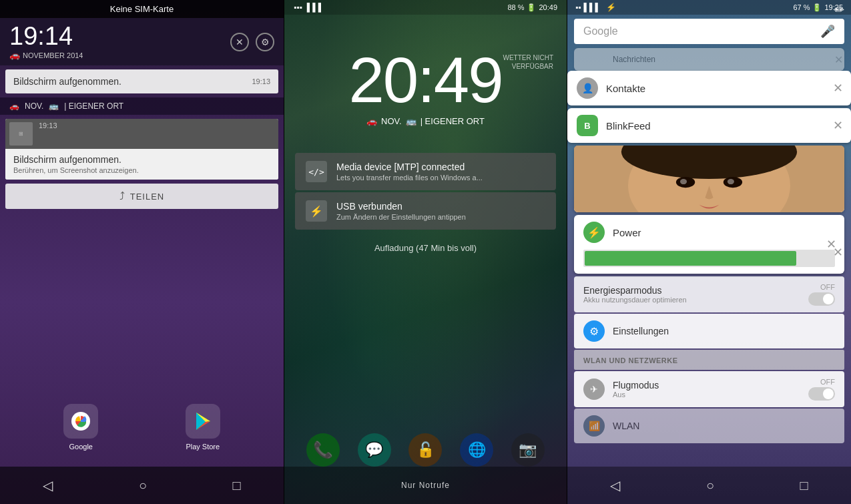  Describe the element at coordinates (709, 294) in the screenshot. I see `energiesparmodus-row: Energiesparmodus Akku nutzungsdauer opti…` at that location.